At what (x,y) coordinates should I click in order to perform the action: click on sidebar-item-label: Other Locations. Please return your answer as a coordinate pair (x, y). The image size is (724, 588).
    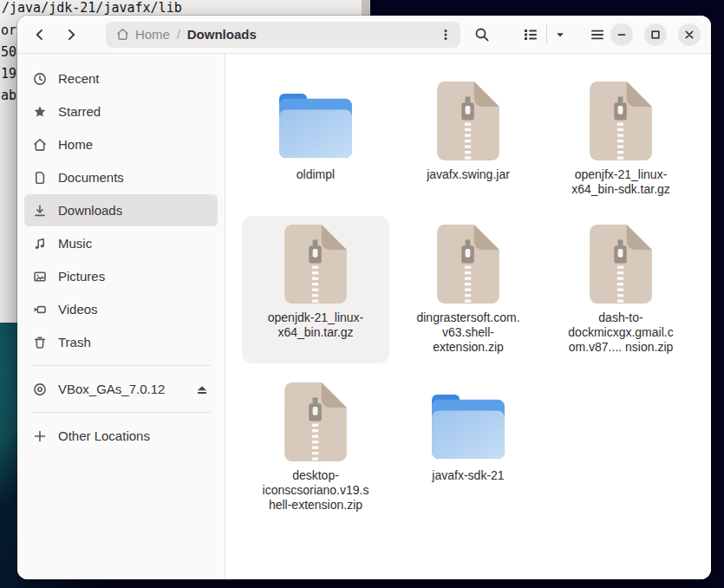
    Looking at the image, I should click on (104, 435).